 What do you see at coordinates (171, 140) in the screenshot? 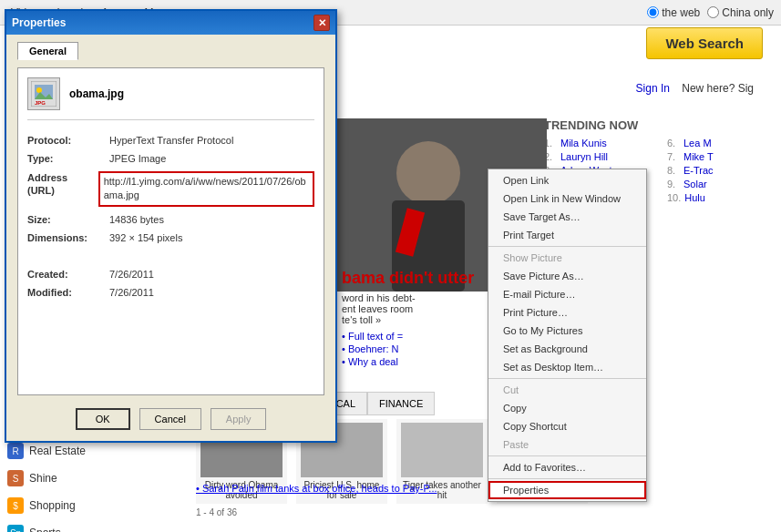
I see `protocol-value: HyperText Transfer Protocol` at bounding box center [171, 140].